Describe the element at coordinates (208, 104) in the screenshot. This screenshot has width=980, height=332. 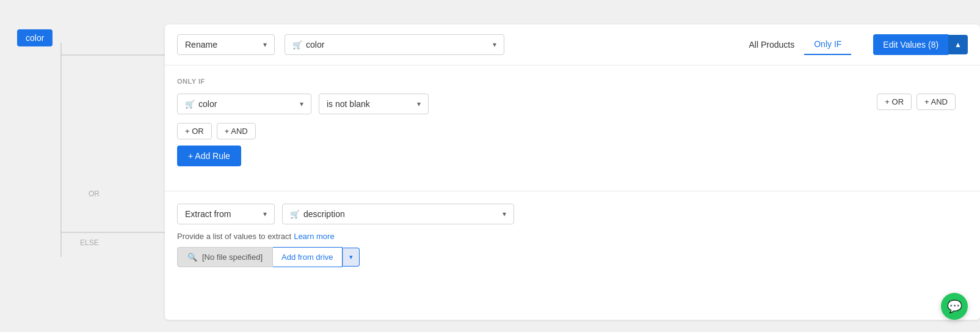
I see `condition-field-label: color` at that location.